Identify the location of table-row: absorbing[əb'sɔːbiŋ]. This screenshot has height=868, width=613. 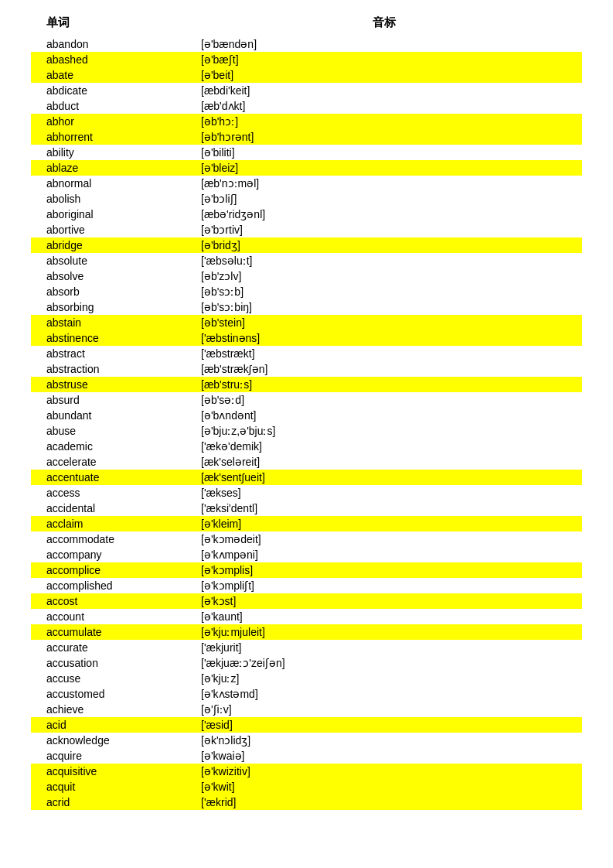
(306, 307).